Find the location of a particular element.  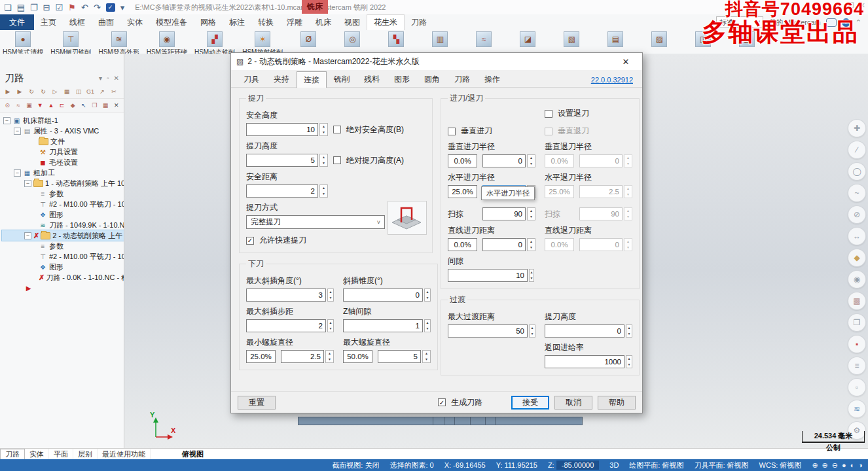

dialog-tab-linking: 连接 is located at coordinates (312, 80).